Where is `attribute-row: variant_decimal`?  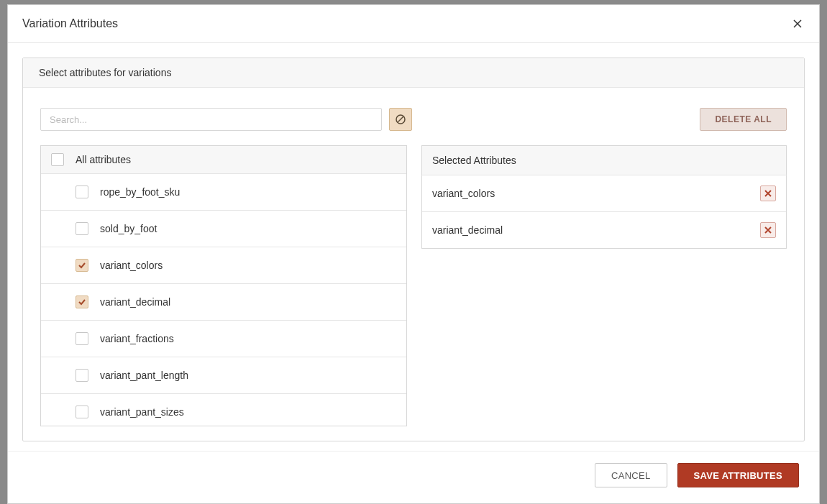
attribute-row: variant_decimal is located at coordinates (224, 302).